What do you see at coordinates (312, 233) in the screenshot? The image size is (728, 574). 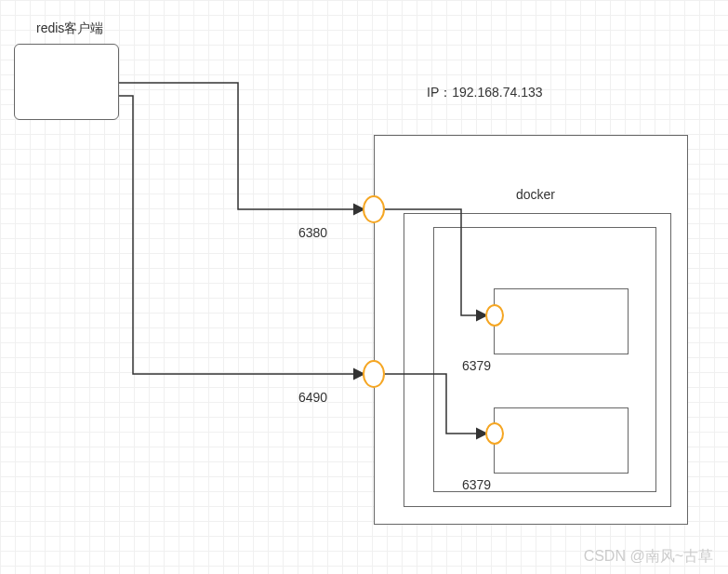 I see `host-port-6380-label: 6380` at bounding box center [312, 233].